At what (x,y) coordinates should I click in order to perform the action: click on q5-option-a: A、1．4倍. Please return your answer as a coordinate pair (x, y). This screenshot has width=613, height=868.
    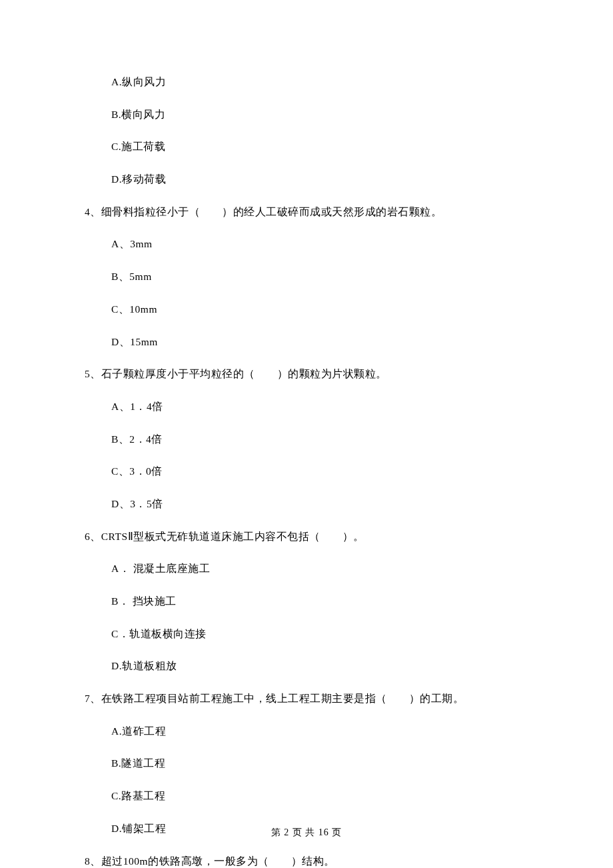
    Looking at the image, I should click on (306, 407).